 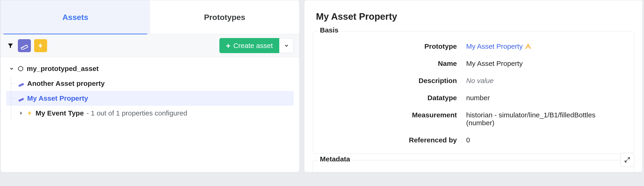 What do you see at coordinates (385, 46) in the screenshot?
I see `field-label-prototype: Prototype` at bounding box center [385, 46].